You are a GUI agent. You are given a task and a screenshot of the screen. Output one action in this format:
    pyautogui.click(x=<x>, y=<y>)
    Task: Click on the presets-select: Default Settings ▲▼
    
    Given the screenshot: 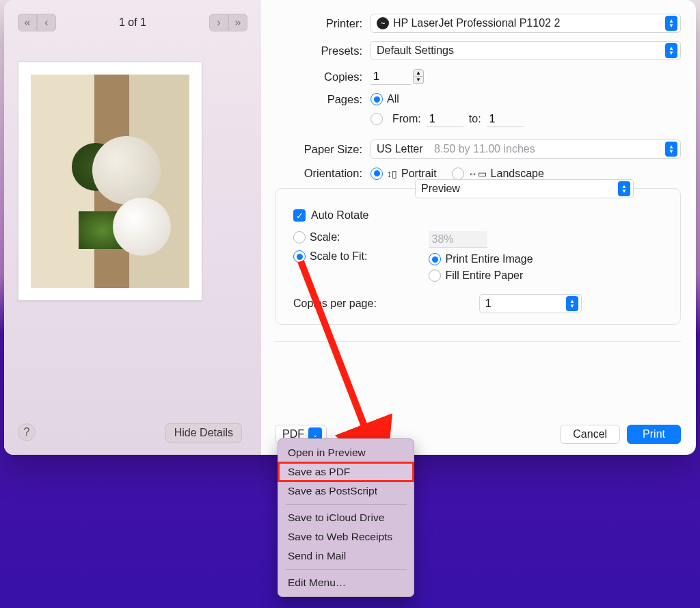 What is the action you would take?
    pyautogui.click(x=526, y=51)
    